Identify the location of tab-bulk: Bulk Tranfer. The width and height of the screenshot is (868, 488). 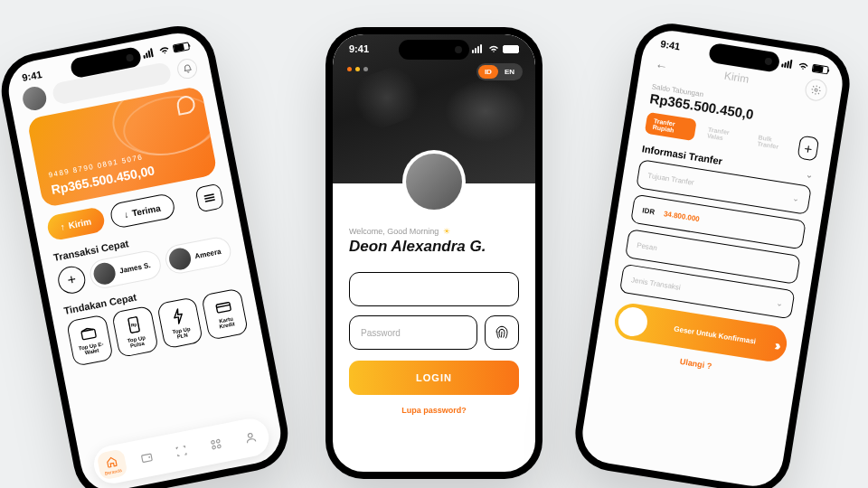
(772, 143).